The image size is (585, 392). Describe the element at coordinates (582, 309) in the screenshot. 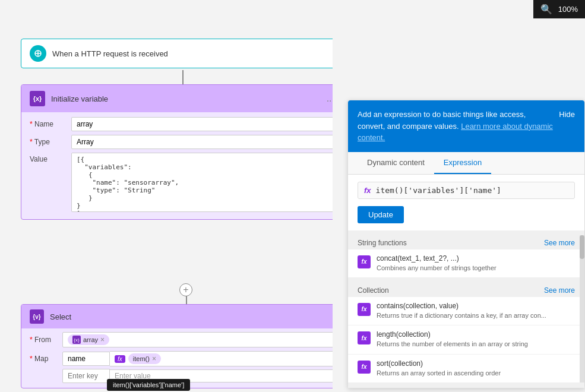

I see `scrollbar-track` at that location.